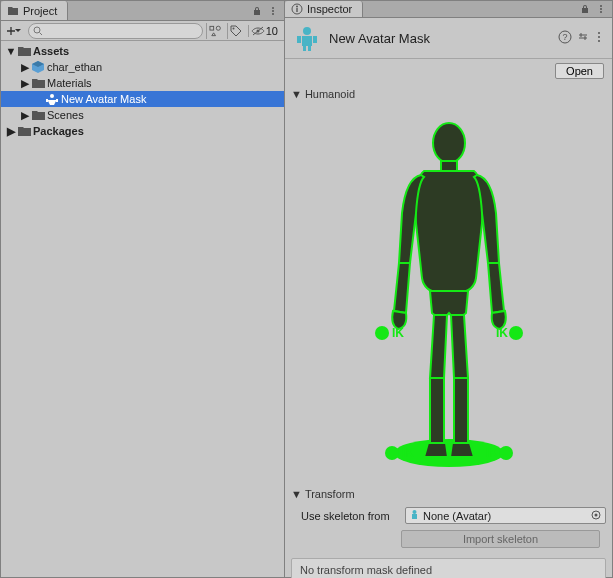 This screenshot has height=578, width=613. I want to click on help-icon: ?, so click(565, 38).